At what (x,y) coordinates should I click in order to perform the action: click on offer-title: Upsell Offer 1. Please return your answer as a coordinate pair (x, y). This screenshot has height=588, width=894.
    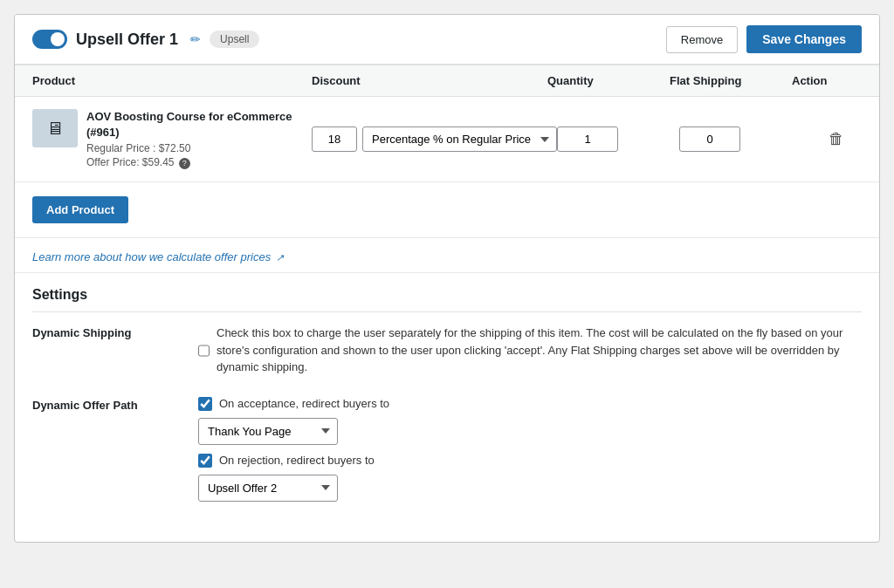
    Looking at the image, I should click on (127, 40).